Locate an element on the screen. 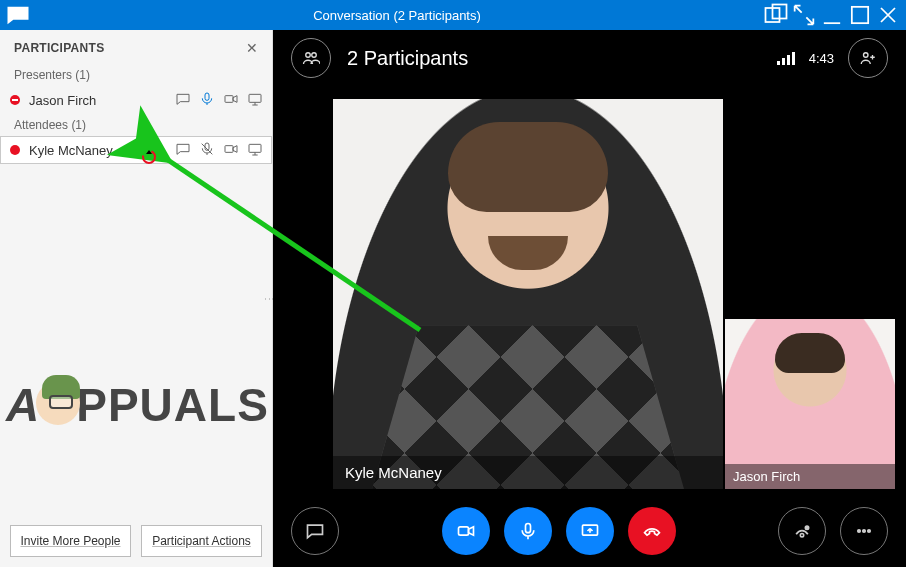 Image resolution: width=906 pixels, height=567 pixels. call-controls is located at coordinates (590, 531).